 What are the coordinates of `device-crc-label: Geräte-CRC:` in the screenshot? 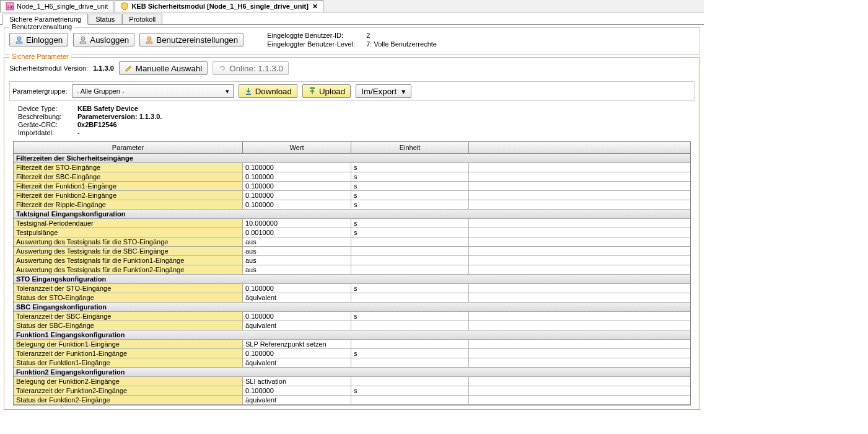 It's located at (46, 125).